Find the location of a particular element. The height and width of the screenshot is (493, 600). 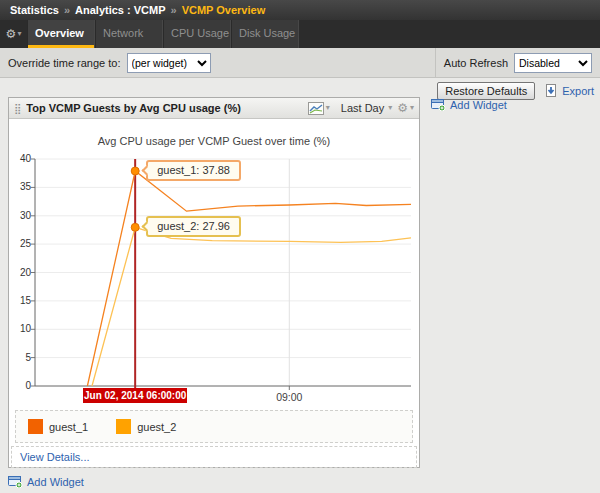

auto-refresh-select: Disabled is located at coordinates (553, 63).